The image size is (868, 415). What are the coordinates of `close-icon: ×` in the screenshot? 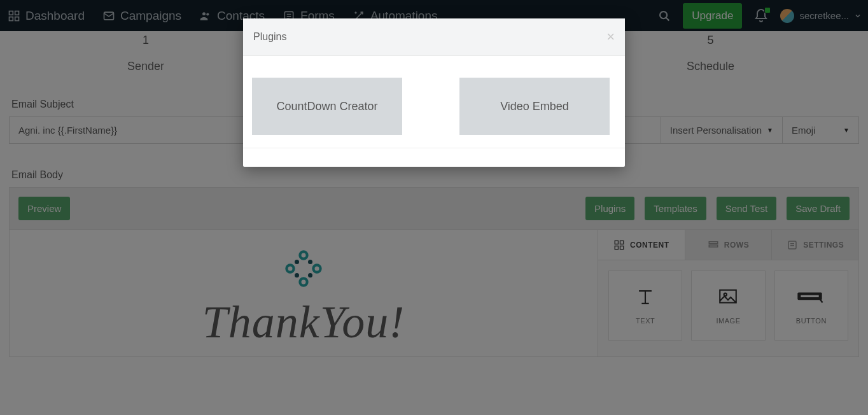 It's located at (611, 37).